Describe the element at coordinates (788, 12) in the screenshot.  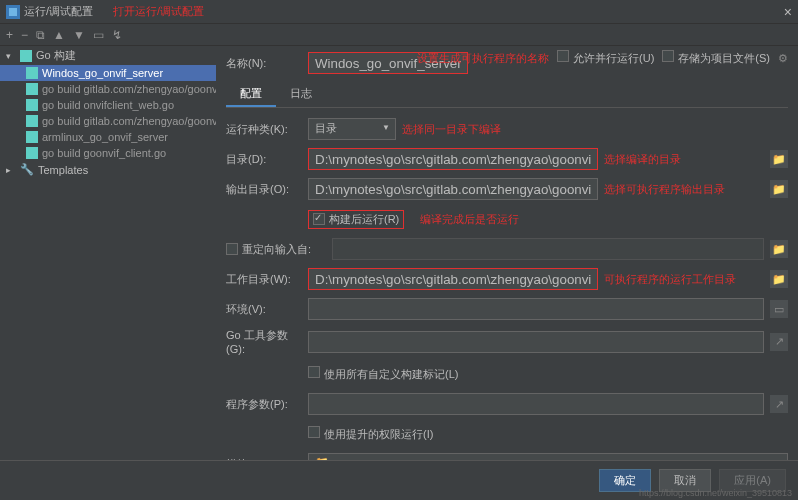
I see `close-icon: ×` at that location.